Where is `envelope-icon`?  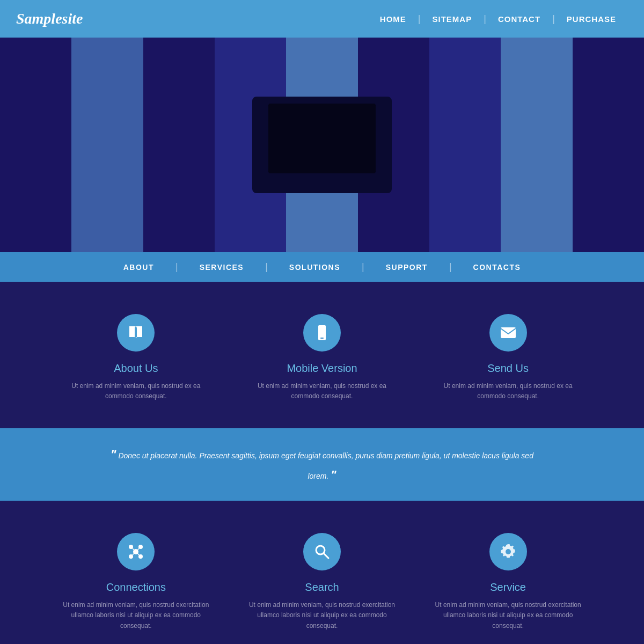 envelope-icon is located at coordinates (508, 333).